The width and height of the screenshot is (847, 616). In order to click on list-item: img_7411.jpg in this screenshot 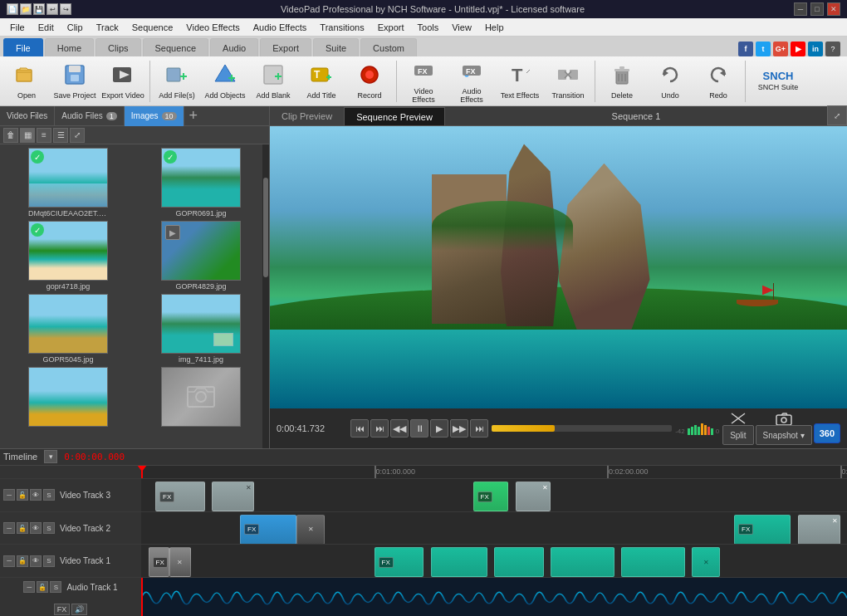, I will do `click(201, 329)`.